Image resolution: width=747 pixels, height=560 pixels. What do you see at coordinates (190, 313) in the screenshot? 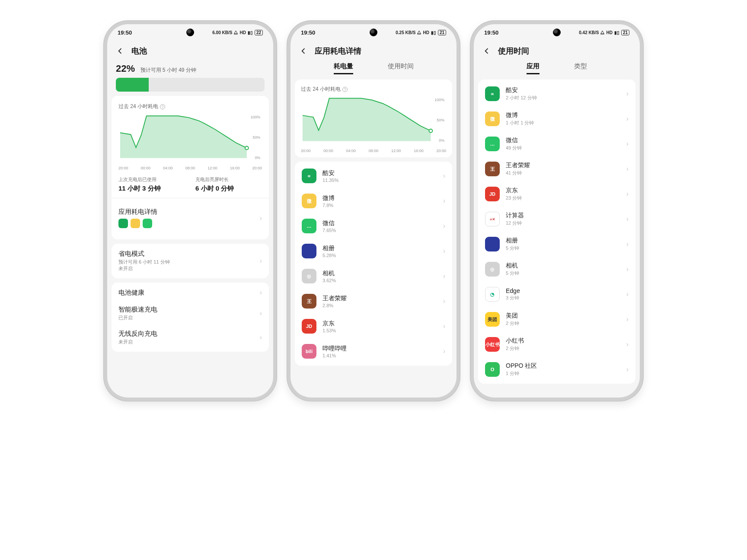
I see `fast-charge-row: 智能极速充电 已开启 ›` at bounding box center [190, 313].